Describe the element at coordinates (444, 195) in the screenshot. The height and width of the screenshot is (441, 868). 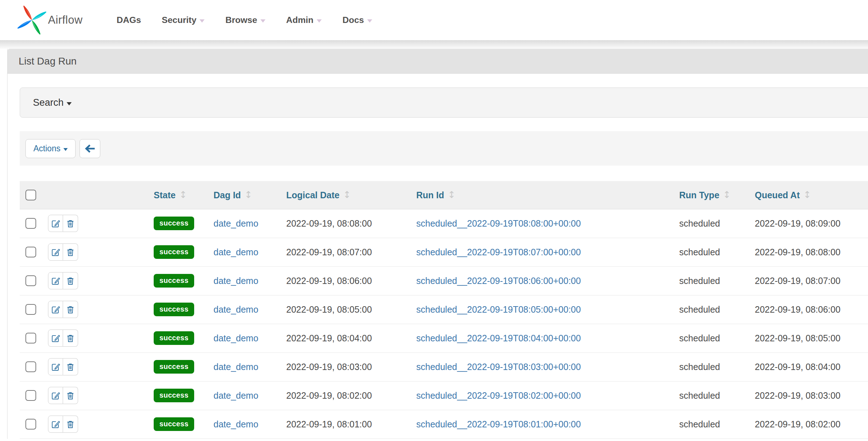
I see `table-header-row: State↕ Dag Id↕ Logical Date↕ Run Id↕ Run…` at that location.